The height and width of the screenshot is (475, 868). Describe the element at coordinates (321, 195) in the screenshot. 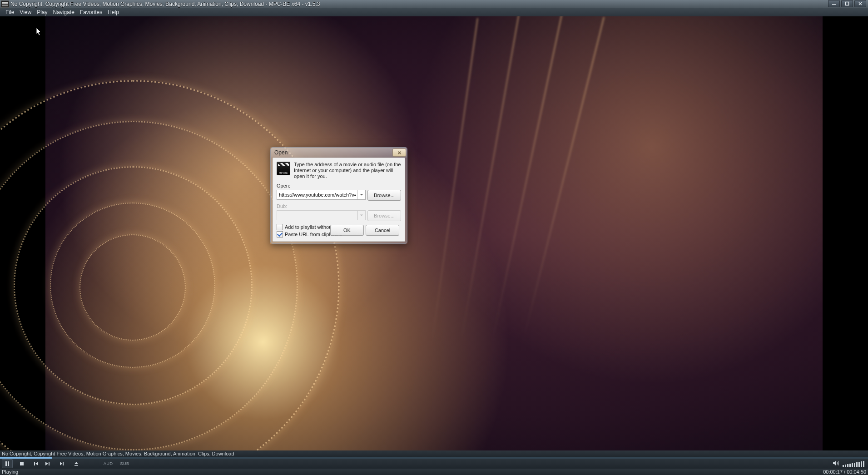

I see `open-combobox` at that location.